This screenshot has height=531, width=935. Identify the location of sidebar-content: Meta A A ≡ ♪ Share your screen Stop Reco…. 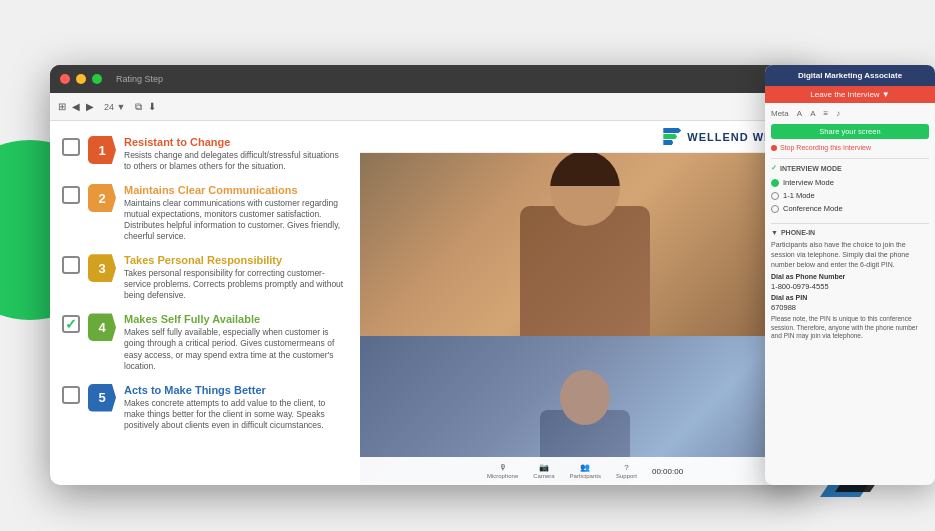
(850, 294).